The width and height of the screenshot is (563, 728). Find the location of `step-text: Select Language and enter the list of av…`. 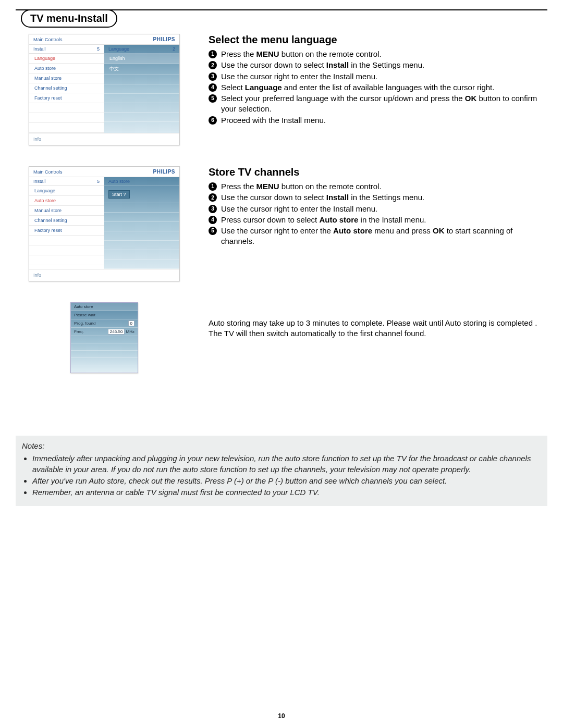

step-text: Select Language and enter the list of av… is located at coordinates (384, 88).